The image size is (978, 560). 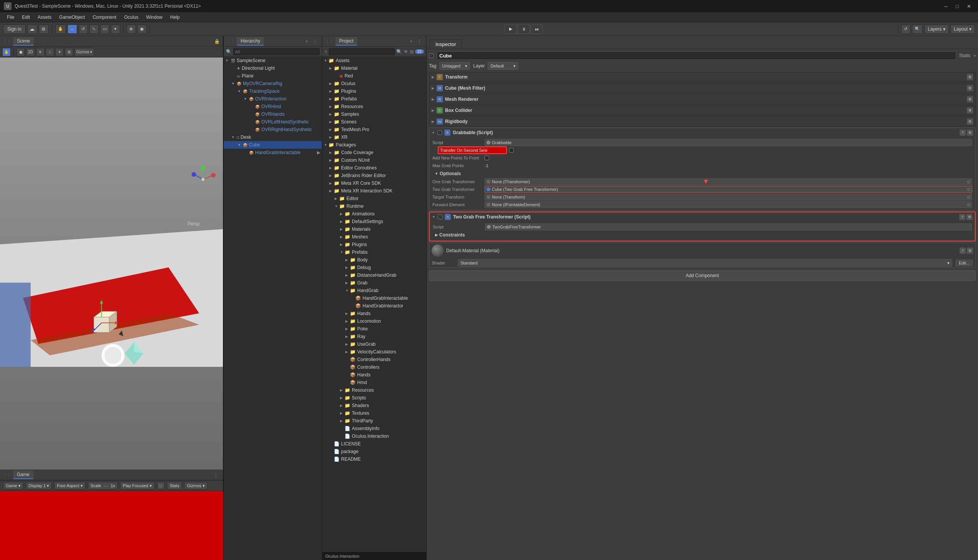 What do you see at coordinates (15, 29) in the screenshot?
I see `sign-in-button: Sign in` at bounding box center [15, 29].